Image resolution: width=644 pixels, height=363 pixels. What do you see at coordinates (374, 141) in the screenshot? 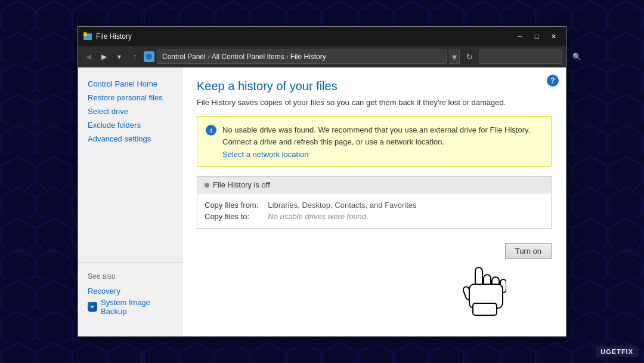
I see `info-banner: i No usable drive was found. We recommen…` at bounding box center [374, 141].